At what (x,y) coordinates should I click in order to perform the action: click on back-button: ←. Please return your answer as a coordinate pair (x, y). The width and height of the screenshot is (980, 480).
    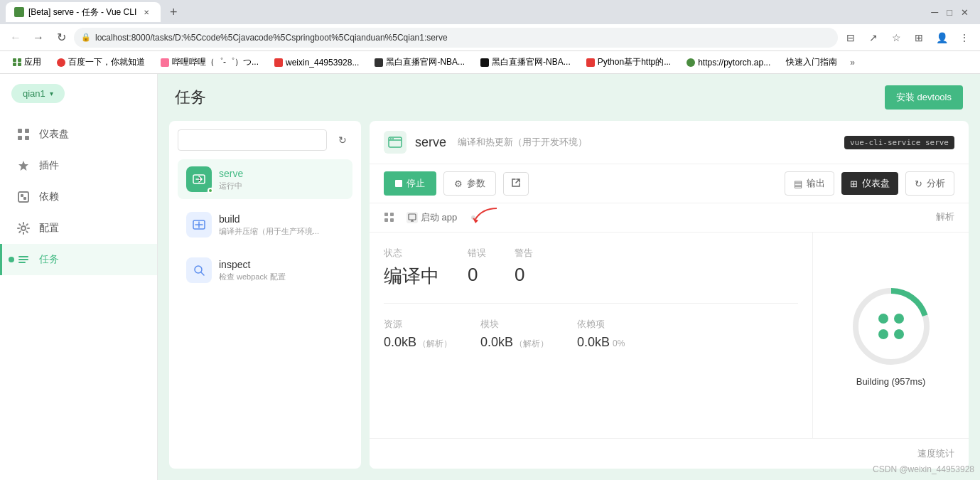
    Looking at the image, I should click on (16, 38).